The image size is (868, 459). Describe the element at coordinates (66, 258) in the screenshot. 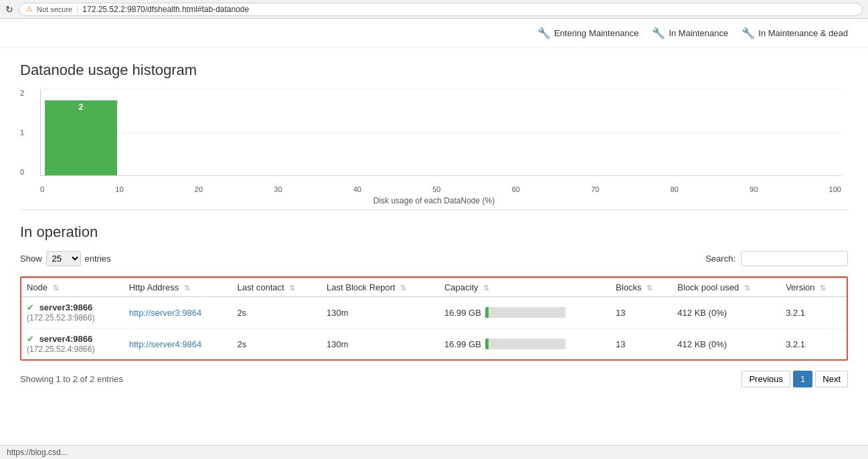

I see `show-entries: Show 25 50 100 entries` at that location.